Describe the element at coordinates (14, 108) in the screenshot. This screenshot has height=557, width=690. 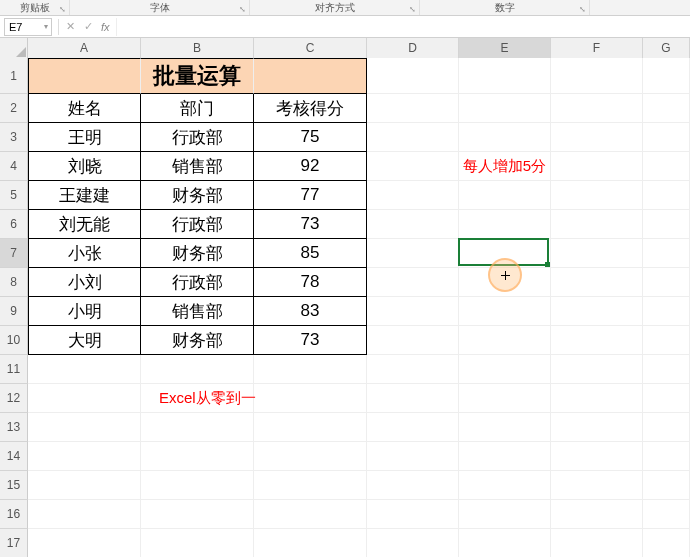
I see `row-header: 2` at that location.